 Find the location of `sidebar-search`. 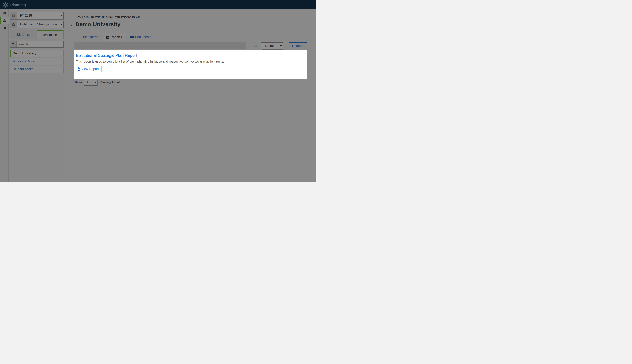

sidebar-search is located at coordinates (37, 44).